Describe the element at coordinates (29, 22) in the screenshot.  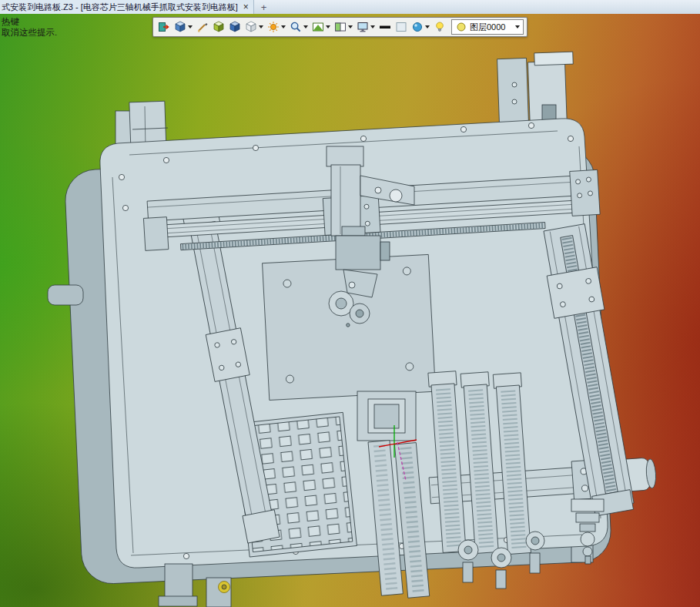
I see `hint-line-1: 热键` at that location.